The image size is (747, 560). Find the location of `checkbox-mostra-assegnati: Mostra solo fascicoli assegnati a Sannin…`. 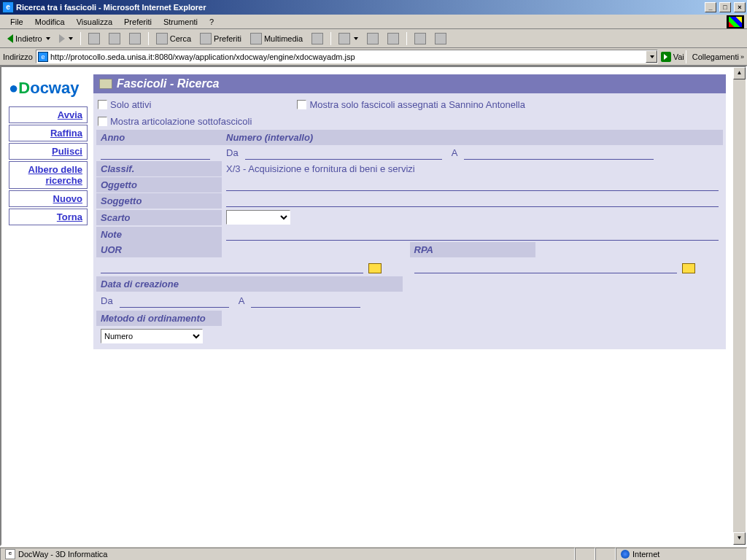

checkbox-mostra-assegnati: Mostra solo fascicoli assegnati a Sannin… is located at coordinates (411, 105).